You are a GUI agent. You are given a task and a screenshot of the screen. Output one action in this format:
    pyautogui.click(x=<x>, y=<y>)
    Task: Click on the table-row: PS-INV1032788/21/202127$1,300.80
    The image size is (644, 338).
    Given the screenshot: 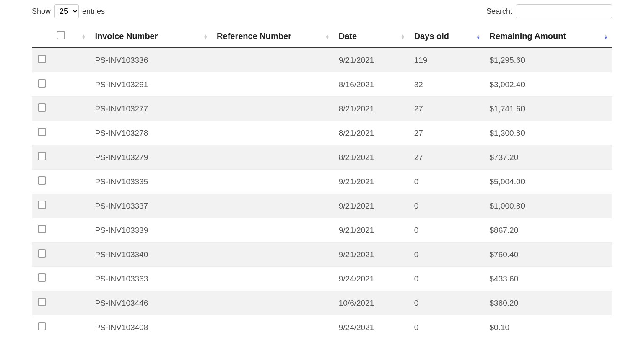 What is the action you would take?
    pyautogui.click(x=322, y=133)
    